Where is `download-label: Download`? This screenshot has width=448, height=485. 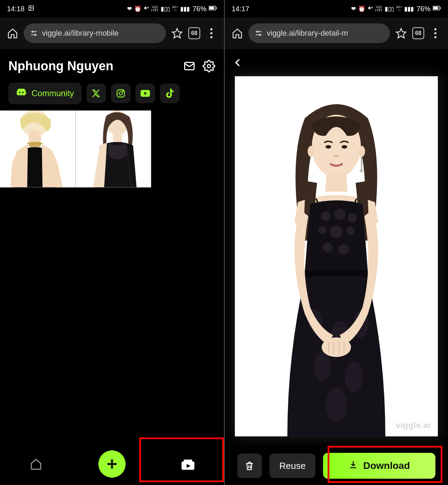
download-label: Download is located at coordinates (387, 466).